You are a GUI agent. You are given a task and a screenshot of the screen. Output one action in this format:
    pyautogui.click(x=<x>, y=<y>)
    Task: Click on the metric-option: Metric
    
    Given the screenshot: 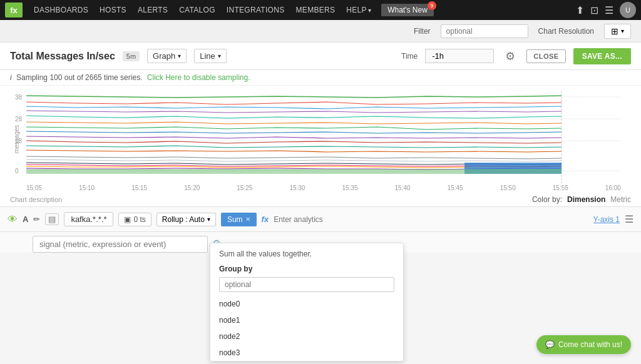 What is the action you would take?
    pyautogui.click(x=621, y=200)
    